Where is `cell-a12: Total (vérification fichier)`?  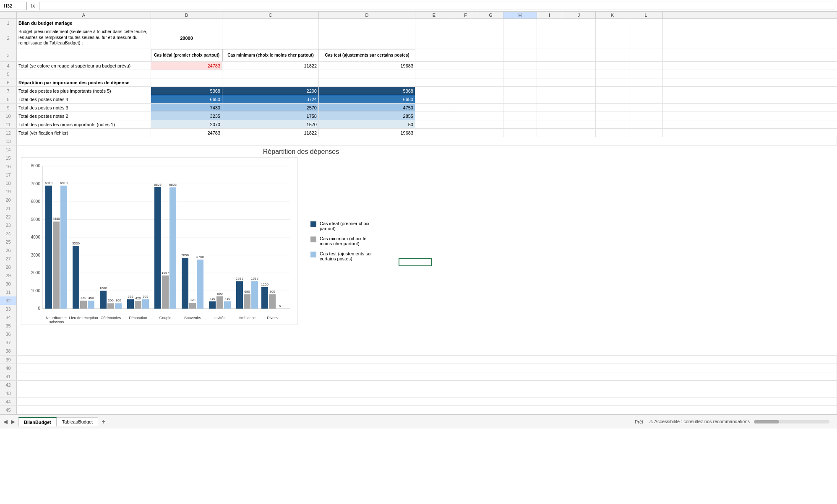
cell-a12: Total (vérification fichier) is located at coordinates (84, 132).